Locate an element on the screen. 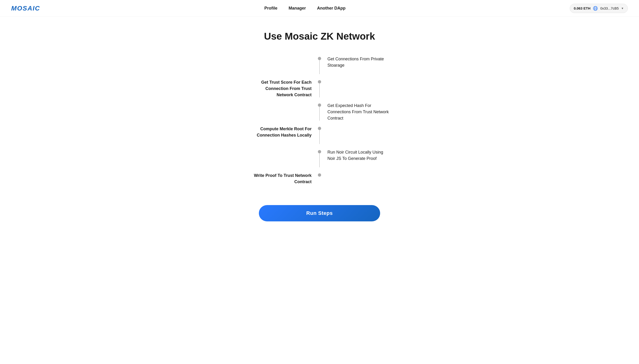 The width and height of the screenshot is (639, 364). globe-icon is located at coordinates (595, 8).